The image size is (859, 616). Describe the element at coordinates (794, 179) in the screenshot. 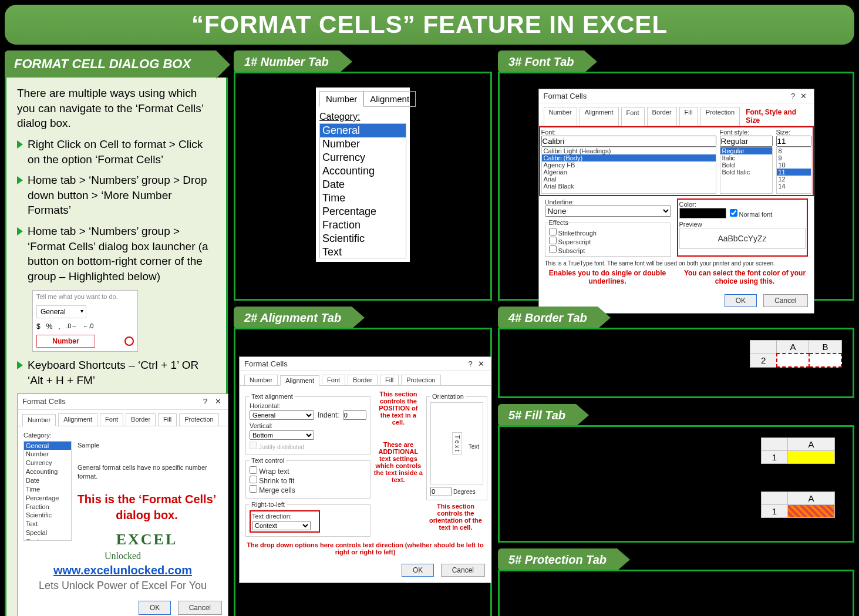

I see `list-item: 12` at that location.